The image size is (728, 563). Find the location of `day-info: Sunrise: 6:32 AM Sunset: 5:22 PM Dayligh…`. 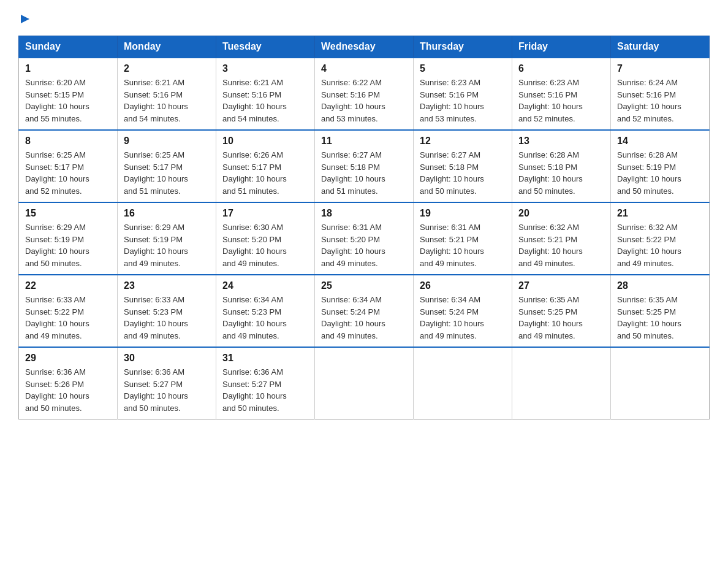

day-info: Sunrise: 6:32 AM Sunset: 5:22 PM Dayligh… is located at coordinates (660, 245).